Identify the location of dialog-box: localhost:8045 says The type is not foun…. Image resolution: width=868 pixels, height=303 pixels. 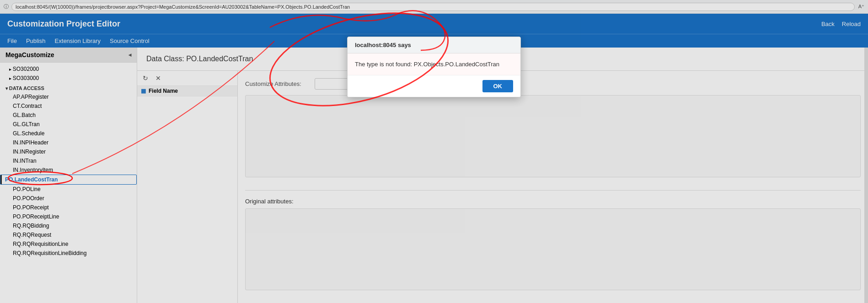
(434, 67).